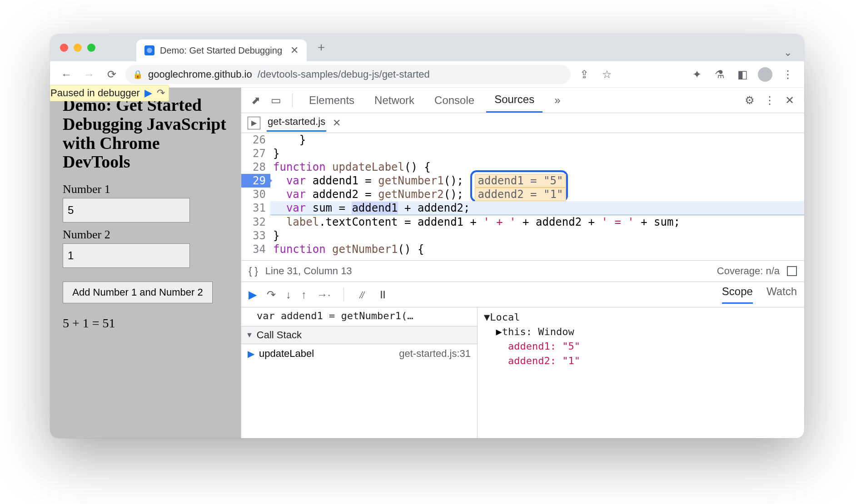  I want to click on sidebar-tab-scope: Scope, so click(737, 294).